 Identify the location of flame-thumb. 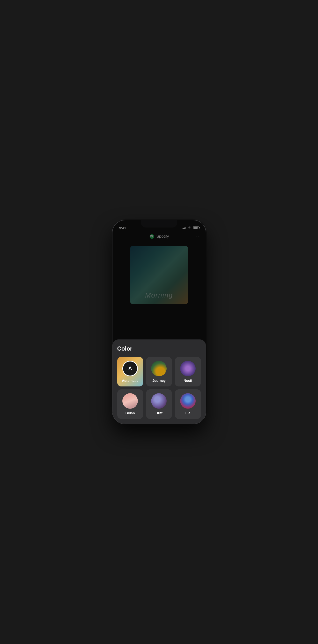
(188, 401).